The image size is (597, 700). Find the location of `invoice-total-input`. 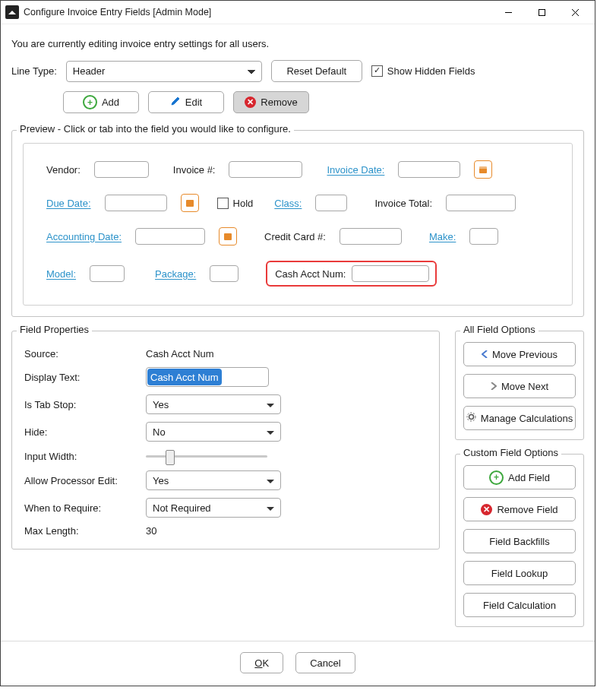

invoice-total-input is located at coordinates (481, 203).